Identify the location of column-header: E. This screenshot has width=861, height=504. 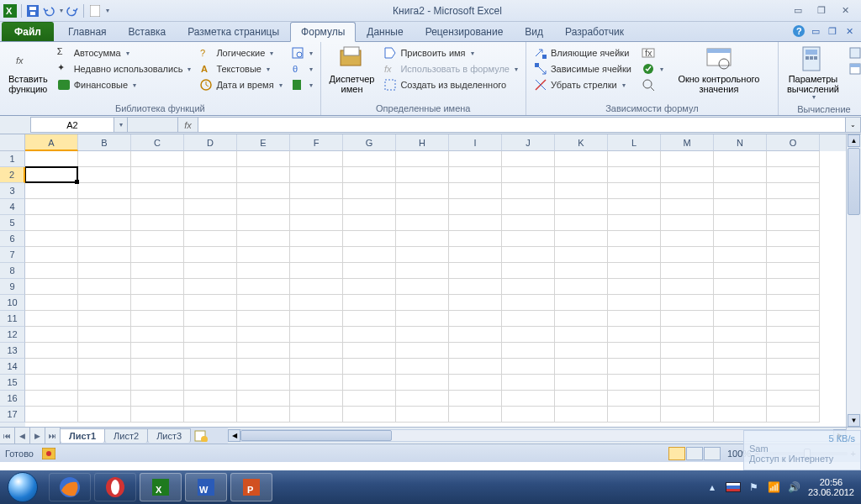
(264, 143).